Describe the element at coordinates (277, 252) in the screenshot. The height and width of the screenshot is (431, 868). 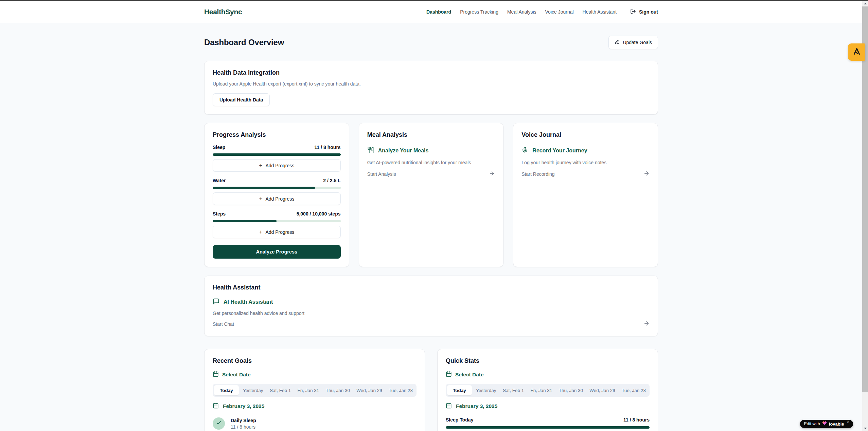
I see `analyze-progress-button: Analyze Progress` at that location.